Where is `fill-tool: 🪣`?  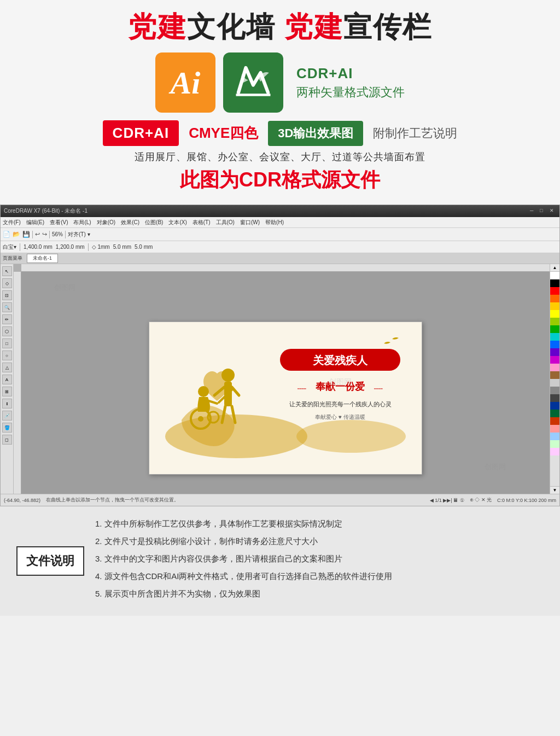
fill-tool: 🪣 is located at coordinates (7, 428).